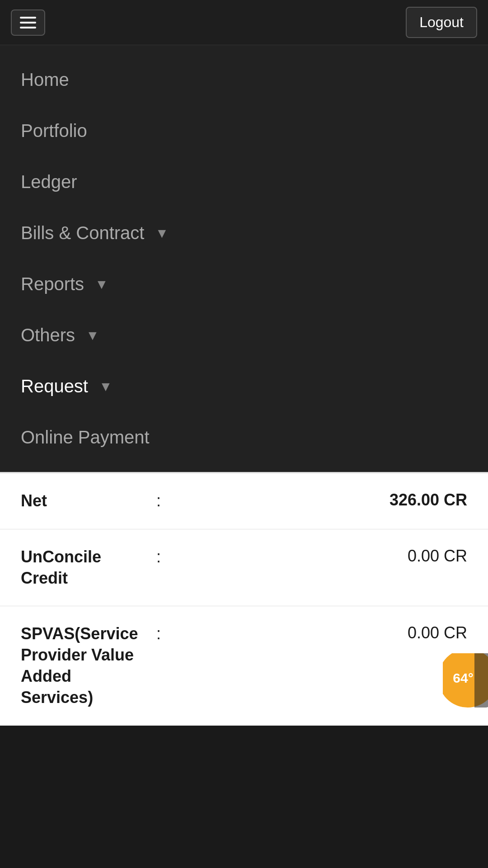 The image size is (488, 868). Describe the element at coordinates (84, 568) in the screenshot. I see `unconcile-credit-label: UnConcile Credit` at that location.